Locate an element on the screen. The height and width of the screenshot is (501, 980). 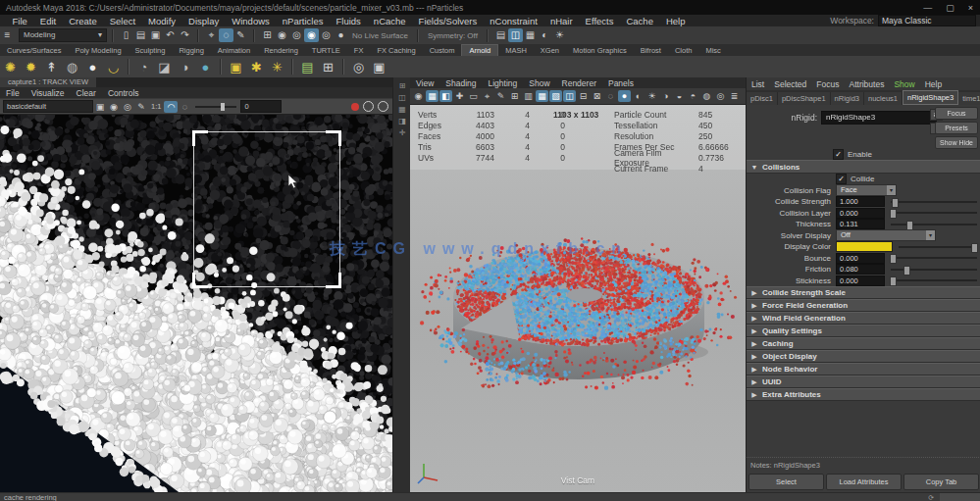
display-color-swatch is located at coordinates (864, 247).